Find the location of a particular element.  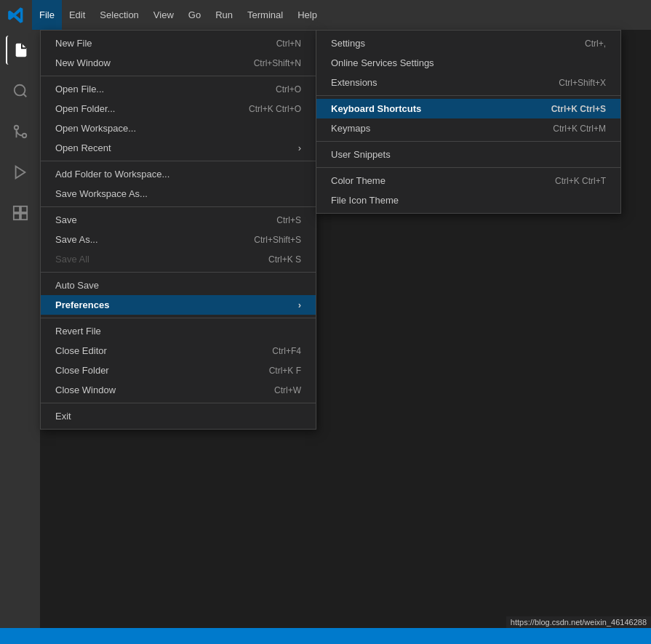

menu-save-workspace-as: Save Workspace As... is located at coordinates (178, 193).